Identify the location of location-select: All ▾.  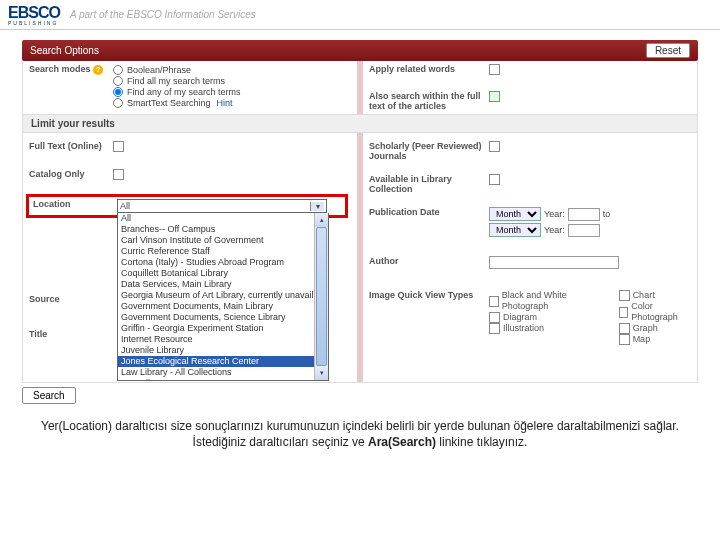
(222, 206).